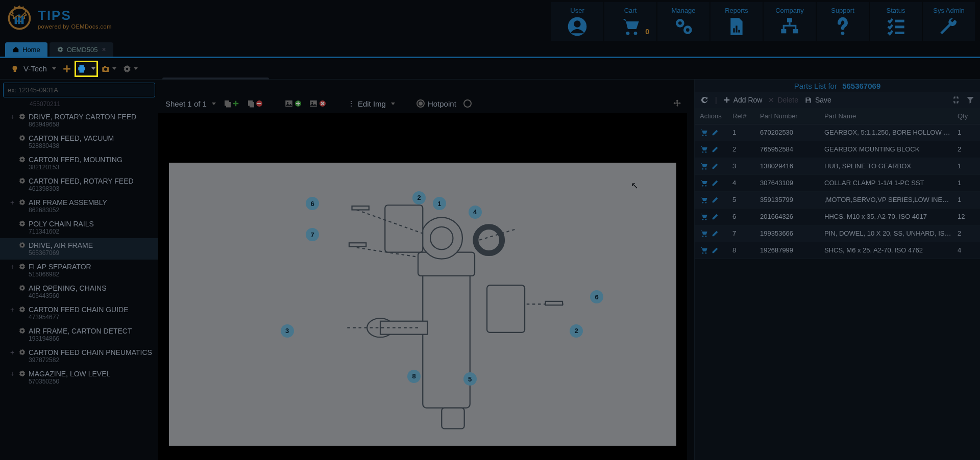 The image size is (980, 460). Describe the element at coordinates (27, 49) in the screenshot. I see `tab-home: Home` at that location.